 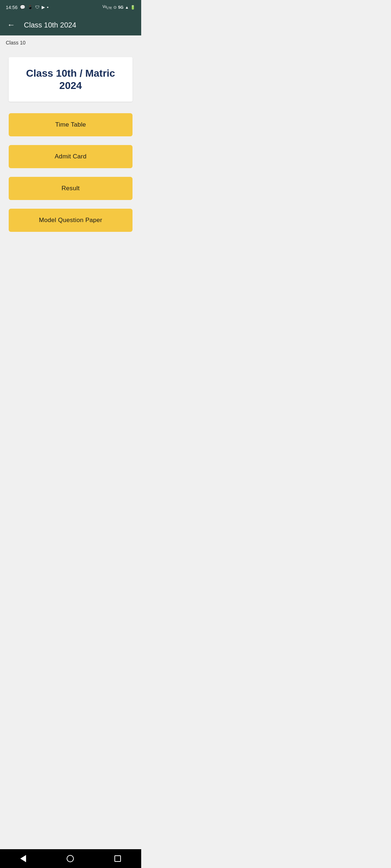 What do you see at coordinates (71, 25) in the screenshot?
I see `app-bar: ← Class 10th 2024` at bounding box center [71, 25].